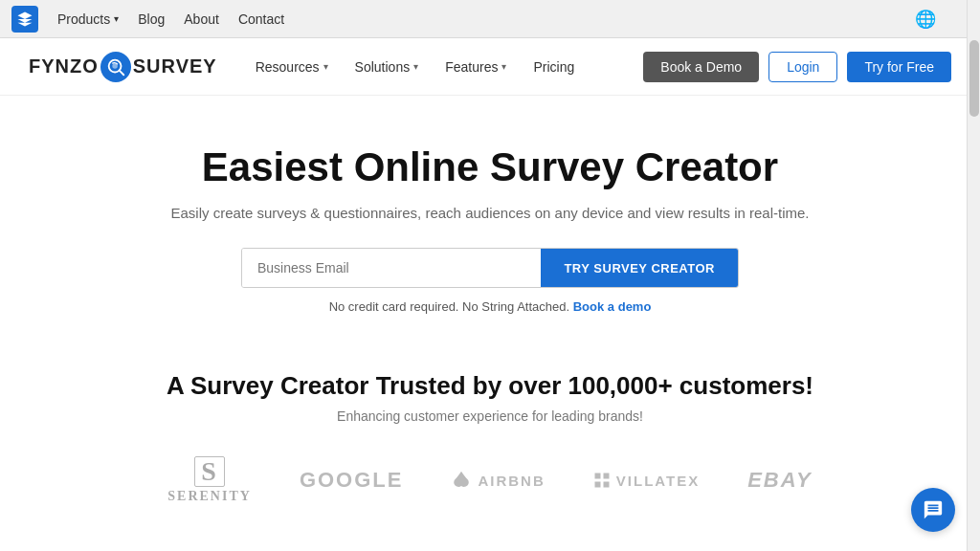  I want to click on nav-pricing: Pricing, so click(553, 67).